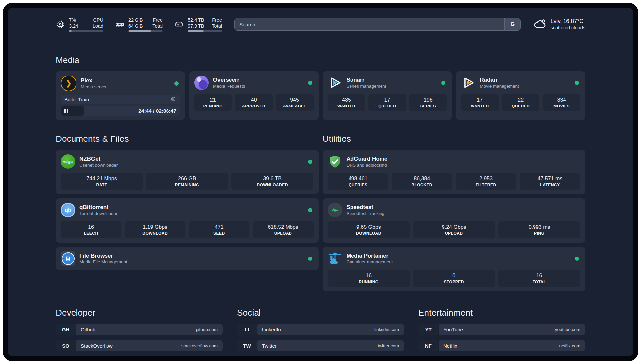 The width and height of the screenshot is (641, 364). I want to click on app-description: Media server, so click(125, 87).